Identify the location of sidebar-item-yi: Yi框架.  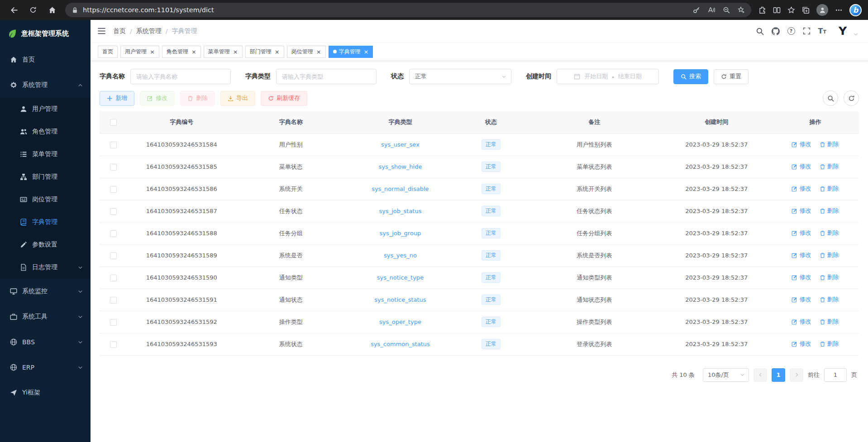
(45, 393).